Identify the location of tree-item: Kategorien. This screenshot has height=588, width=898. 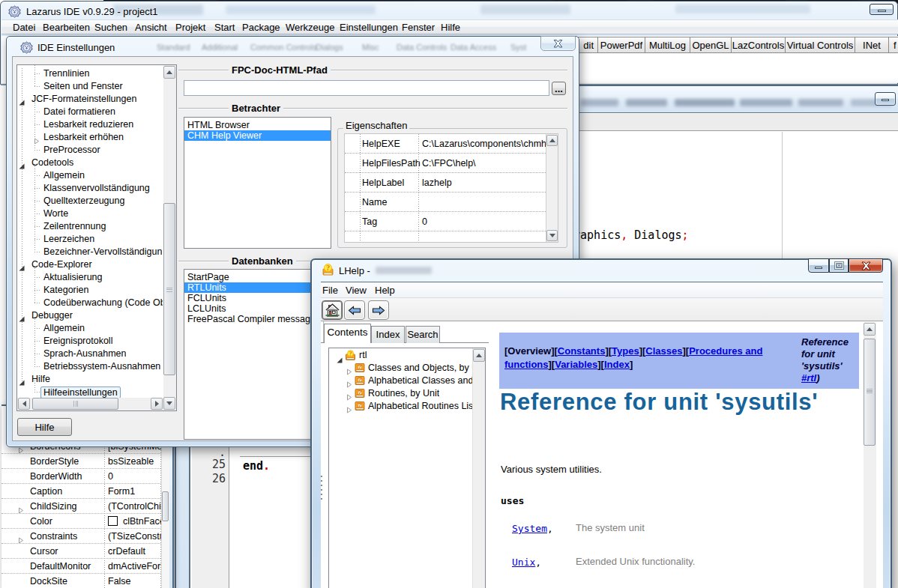
(66, 290).